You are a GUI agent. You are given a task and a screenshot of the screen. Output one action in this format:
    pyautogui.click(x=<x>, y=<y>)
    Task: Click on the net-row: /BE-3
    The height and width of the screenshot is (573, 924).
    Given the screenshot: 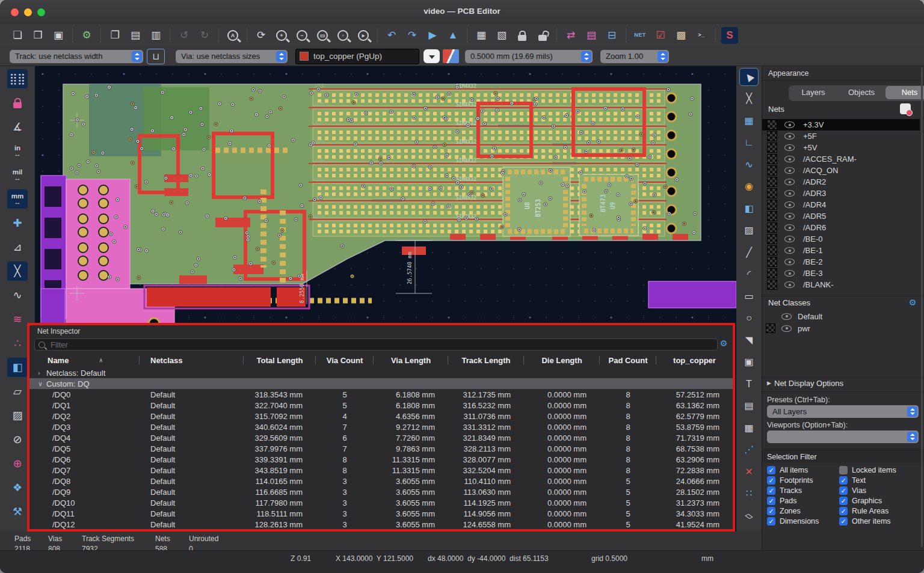 What is the action you would take?
    pyautogui.click(x=841, y=273)
    